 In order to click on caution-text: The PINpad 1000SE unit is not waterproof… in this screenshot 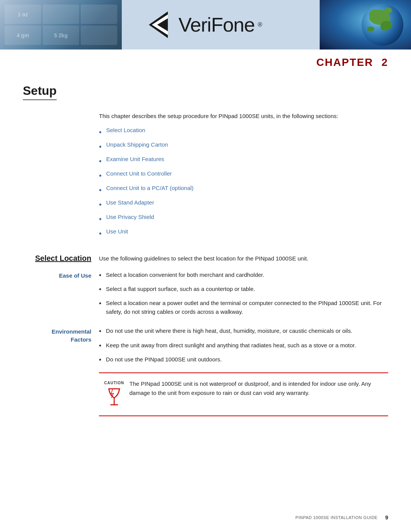, I will do `click(259, 388)`.